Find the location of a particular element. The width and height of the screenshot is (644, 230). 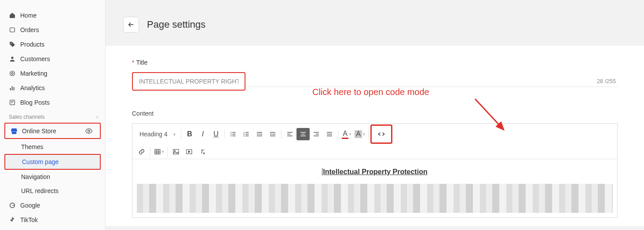

eye-icon is located at coordinates (89, 131).